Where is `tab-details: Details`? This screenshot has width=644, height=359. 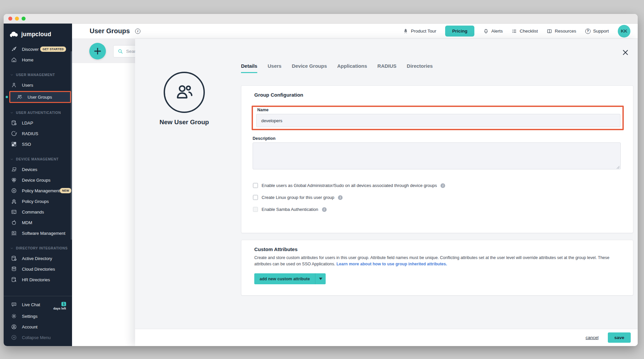 tab-details: Details is located at coordinates (249, 68).